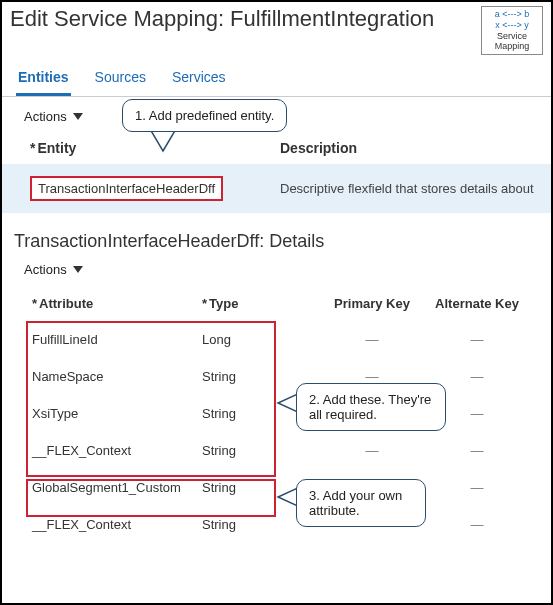 The width and height of the screenshot is (553, 605). Describe the element at coordinates (276, 340) in the screenshot. I see `attribute-row: FulfillLineId Long — —` at that location.